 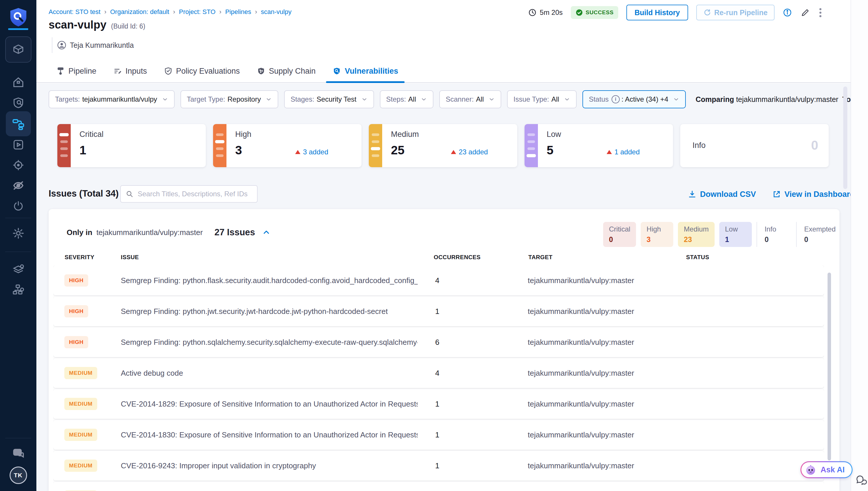 What do you see at coordinates (439, 311) in the screenshot?
I see `issue-row: HIGH Semgrep Finding: python.jwt.securit…` at bounding box center [439, 311].